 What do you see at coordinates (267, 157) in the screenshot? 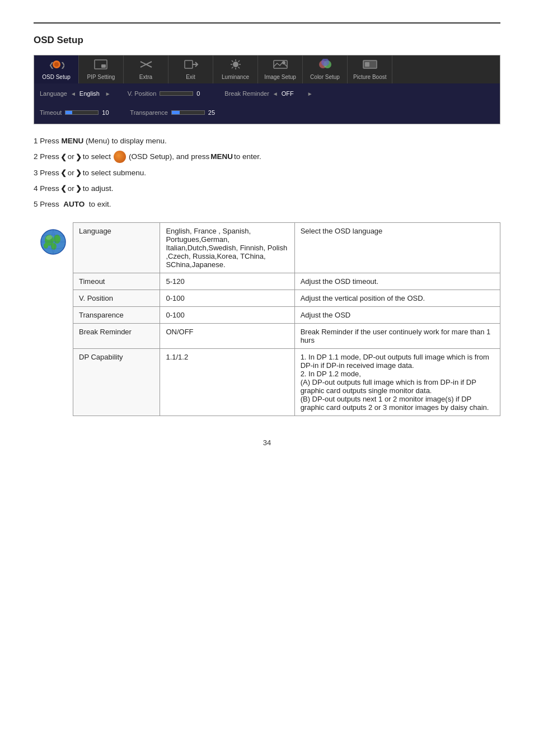
I see `step-2: 2 Press ❮ or ❯ to select (OSD Setup), an…` at bounding box center [267, 157].